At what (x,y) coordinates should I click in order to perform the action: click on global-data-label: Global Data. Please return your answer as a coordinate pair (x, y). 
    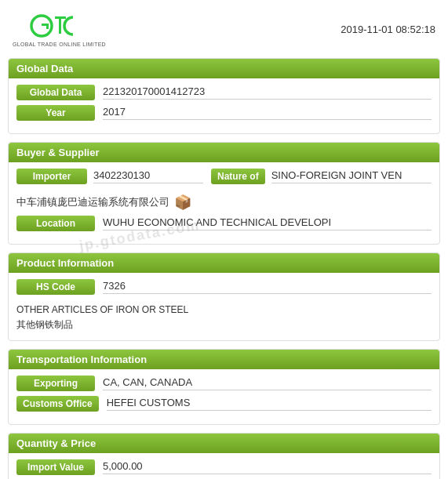
    Looking at the image, I should click on (56, 93).